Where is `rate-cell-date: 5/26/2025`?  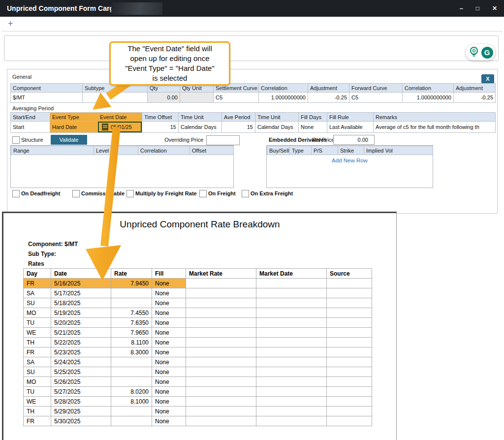
rate-cell-date: 5/26/2025 is located at coordinates (81, 382).